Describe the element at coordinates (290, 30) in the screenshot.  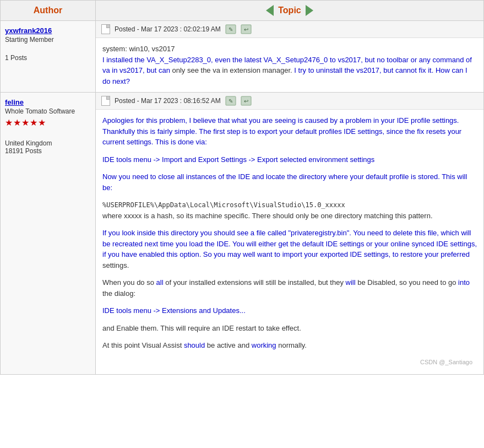
I see `post-header-1: Posted - Mar 17 2023 : 02:02:19 AM ✎ ↩` at that location.